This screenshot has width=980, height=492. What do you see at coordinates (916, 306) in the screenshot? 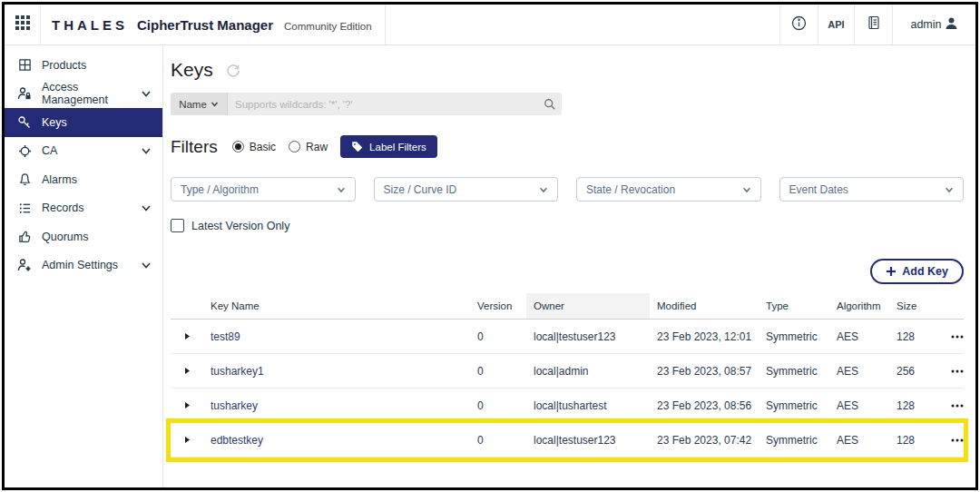
I see `column-header-size: Size` at bounding box center [916, 306].